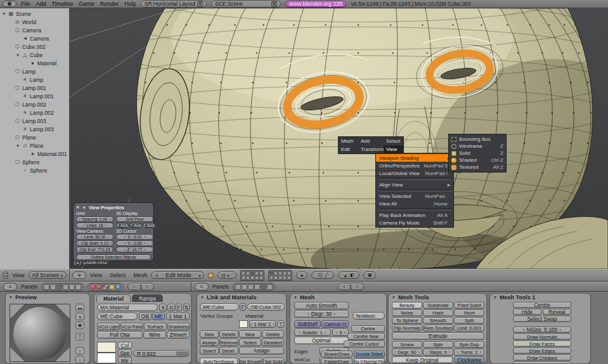 The image size is (608, 364). Describe the element at coordinates (415, 223) in the screenshot. I see `menu-item: Camera Fly Mode Shift F` at that location.